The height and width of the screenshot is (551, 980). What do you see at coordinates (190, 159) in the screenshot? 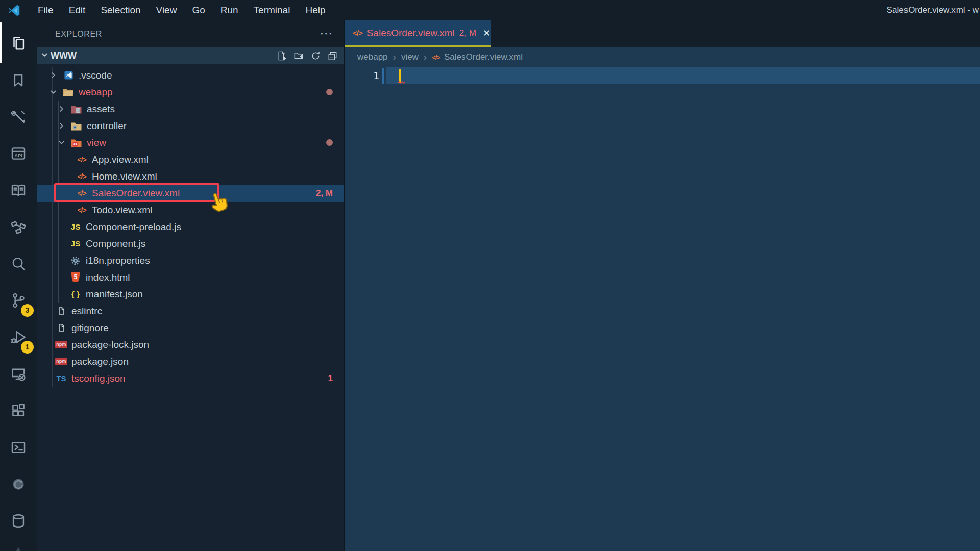
I see `tree-item-app-view-xml: </> App.view.xml` at bounding box center [190, 159].